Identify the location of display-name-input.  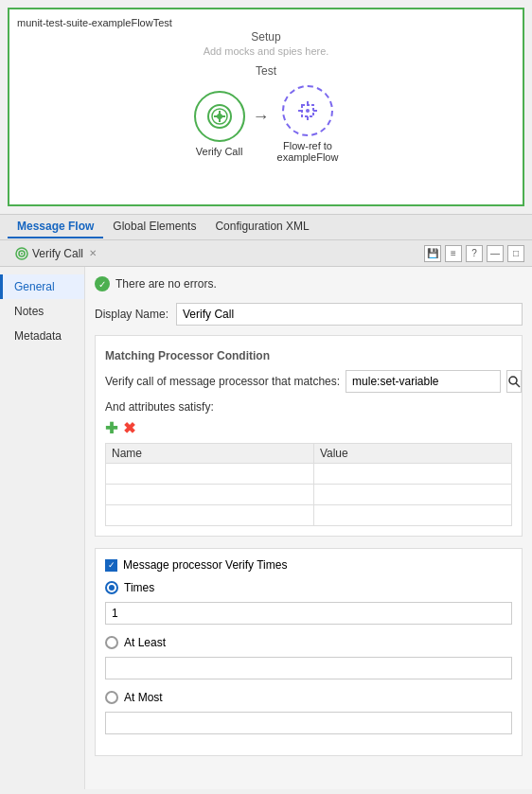
(349, 314).